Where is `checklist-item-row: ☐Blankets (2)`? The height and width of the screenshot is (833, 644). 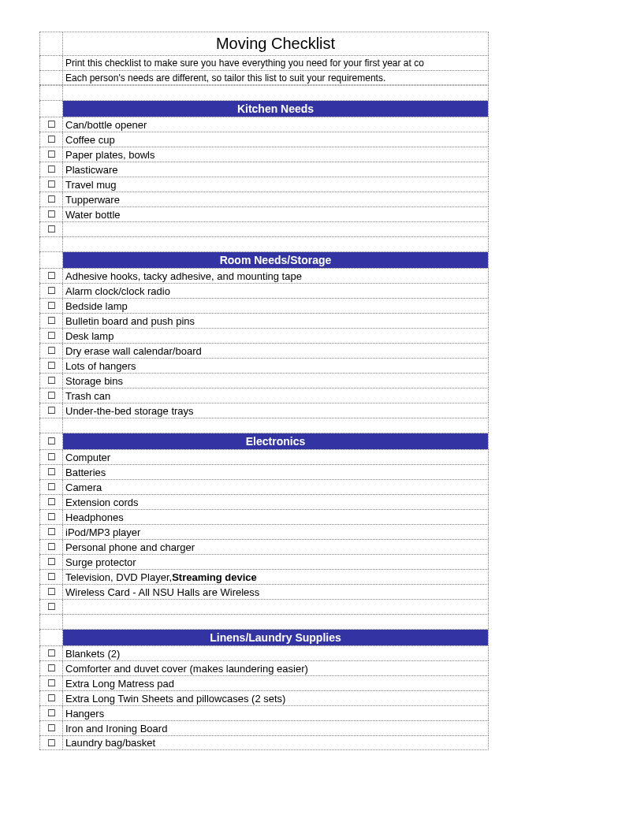 checklist-item-row: ☐Blankets (2) is located at coordinates (264, 653).